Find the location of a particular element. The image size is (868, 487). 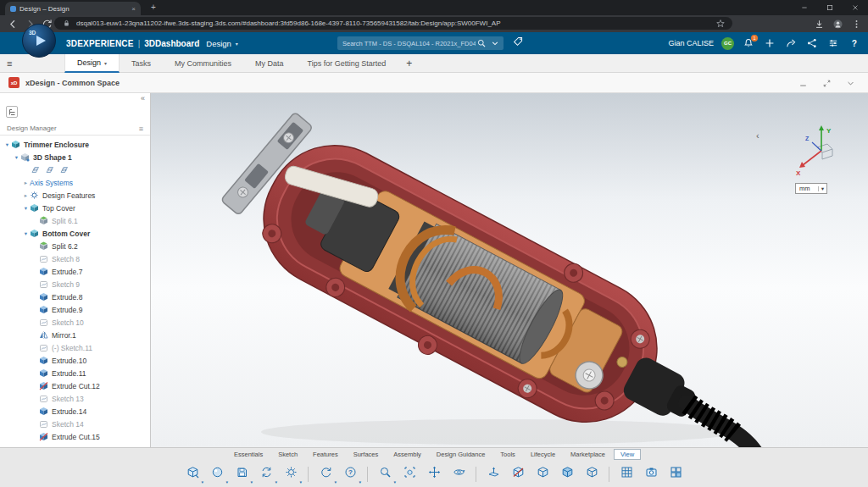

tree-item-trimmer-enclosure: ▾Trimmer Enclosure is located at coordinates (75, 144).